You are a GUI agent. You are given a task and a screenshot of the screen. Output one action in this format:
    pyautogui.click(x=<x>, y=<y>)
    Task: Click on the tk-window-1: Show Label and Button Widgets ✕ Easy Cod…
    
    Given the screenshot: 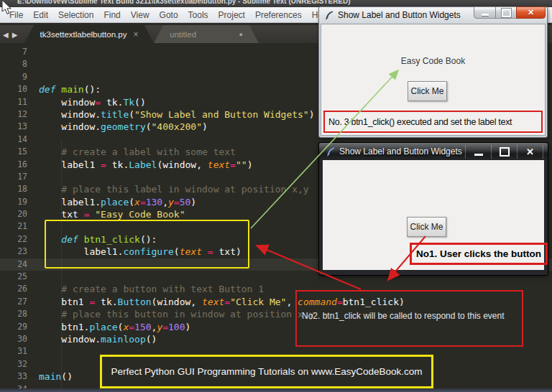 What is the action you would take?
    pyautogui.click(x=433, y=72)
    